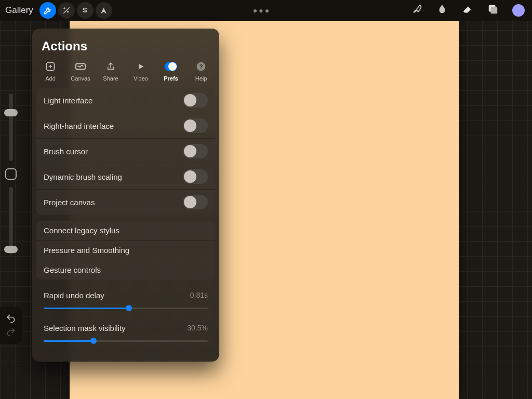  Describe the element at coordinates (141, 71) in the screenshot. I see `tab-video: Video` at that location.